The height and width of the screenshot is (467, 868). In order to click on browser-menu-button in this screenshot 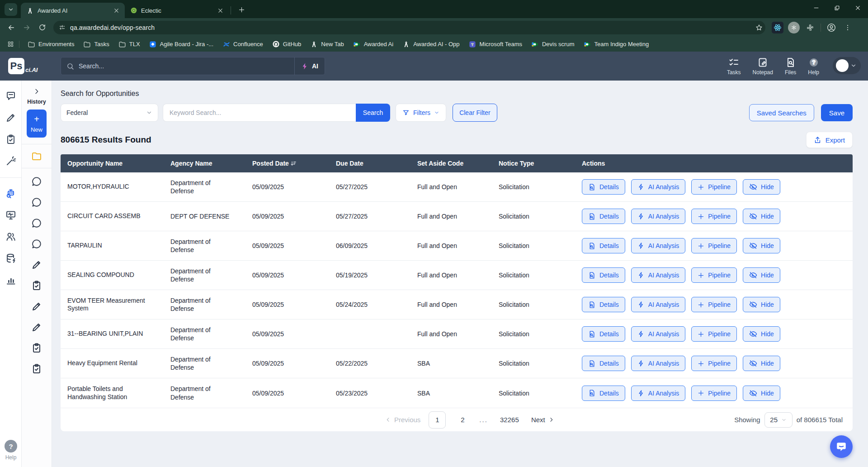, I will do `click(848, 28)`.